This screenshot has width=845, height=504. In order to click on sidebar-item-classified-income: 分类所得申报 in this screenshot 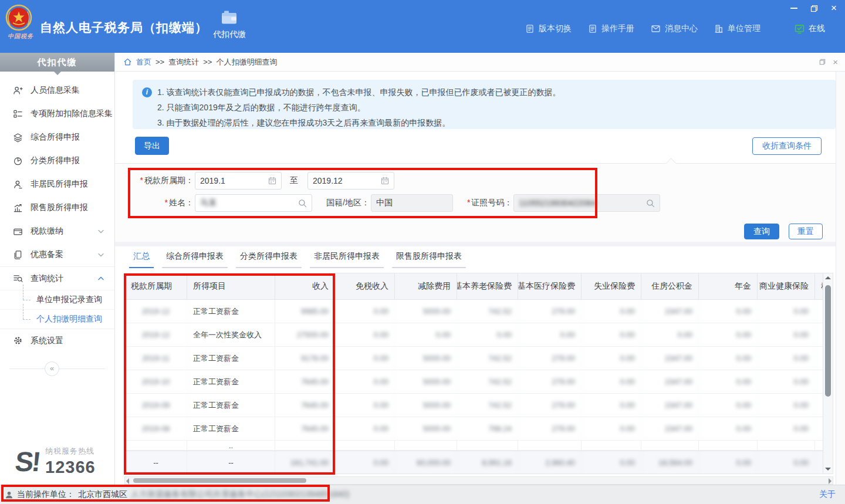, I will do `click(58, 161)`.